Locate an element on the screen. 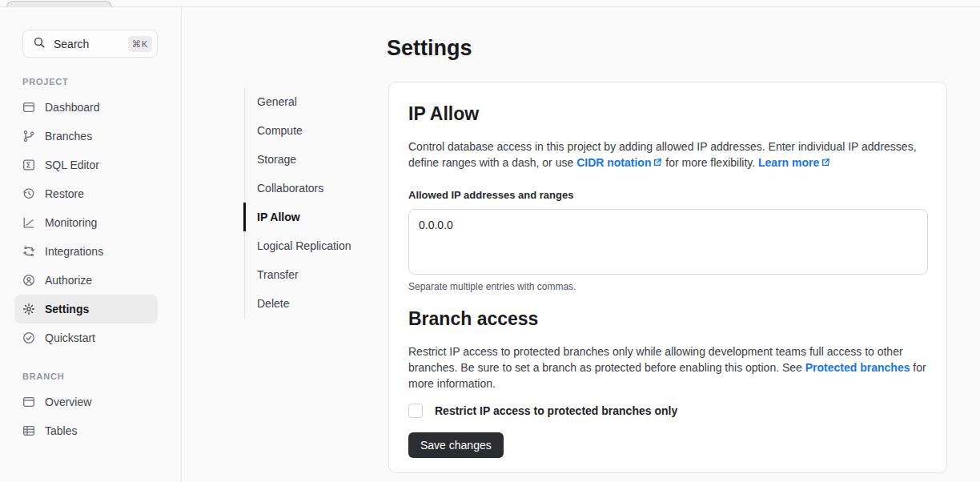 This screenshot has height=482, width=980. subnav-item-storage: Storage is located at coordinates (301, 159).